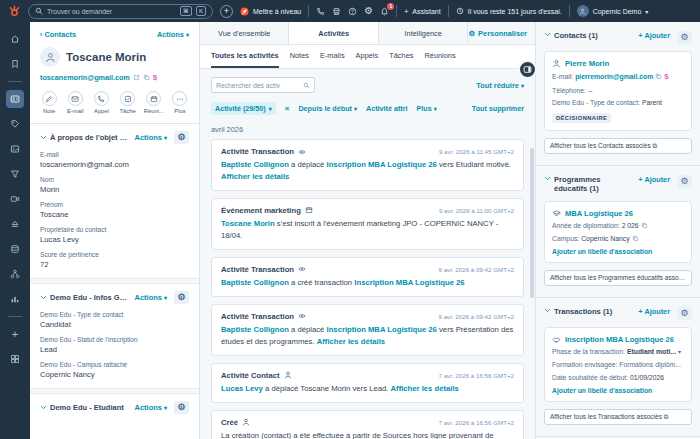 The image size is (700, 439). I want to click on back-to-contacts-link: ‹ Contacts, so click(58, 34).